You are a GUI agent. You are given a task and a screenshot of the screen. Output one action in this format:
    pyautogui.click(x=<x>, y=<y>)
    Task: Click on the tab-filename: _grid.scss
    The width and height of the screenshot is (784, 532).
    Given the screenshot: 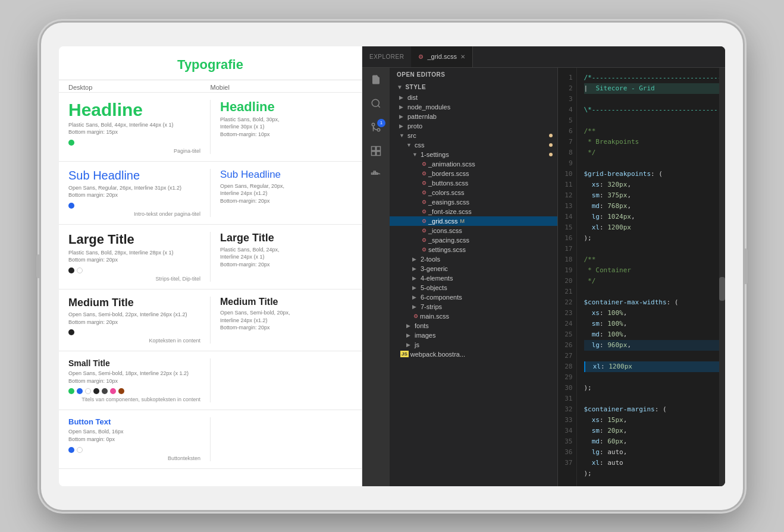 What is the action you would take?
    pyautogui.click(x=442, y=56)
    